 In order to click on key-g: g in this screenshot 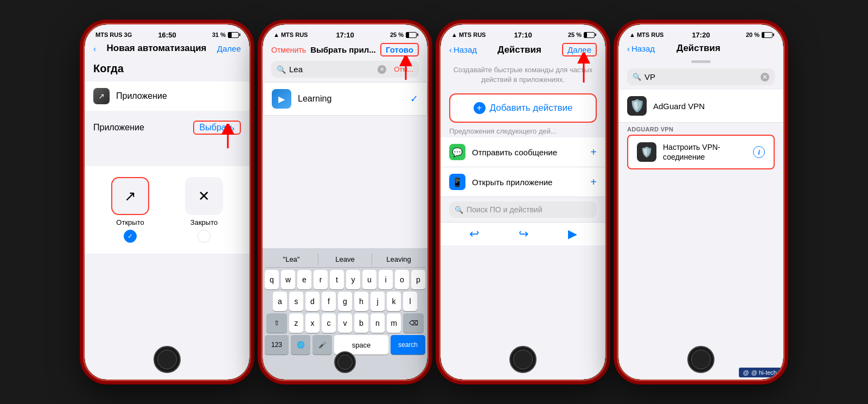, I will do `click(345, 301)`.